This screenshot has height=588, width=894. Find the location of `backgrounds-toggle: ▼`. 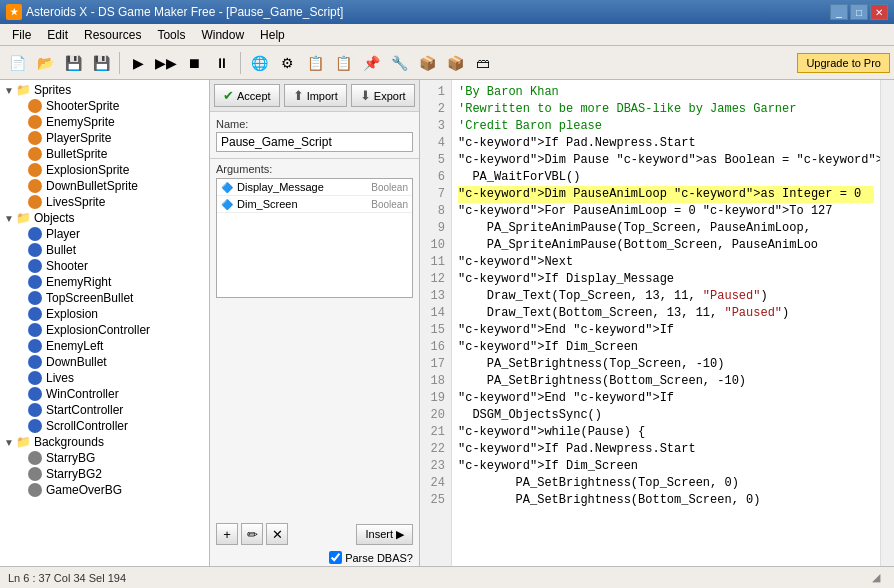

backgrounds-toggle: ▼ is located at coordinates (9, 442).